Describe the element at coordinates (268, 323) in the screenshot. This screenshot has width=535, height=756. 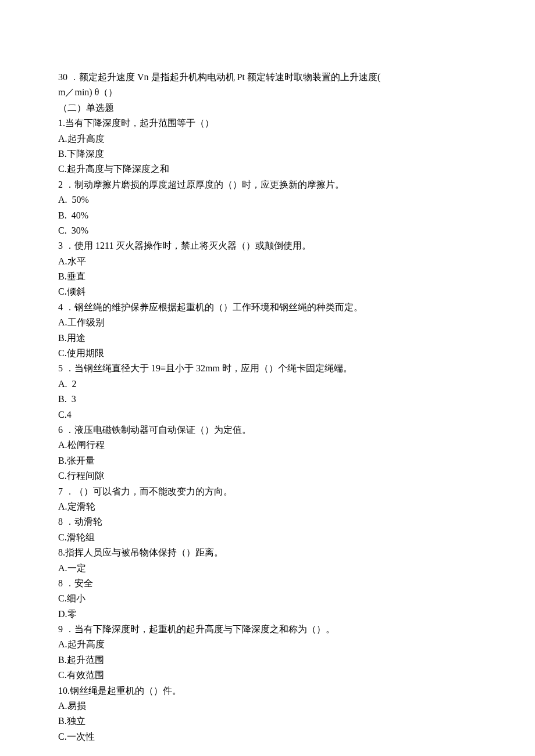
I see `answer-option: A.工作级别` at that location.